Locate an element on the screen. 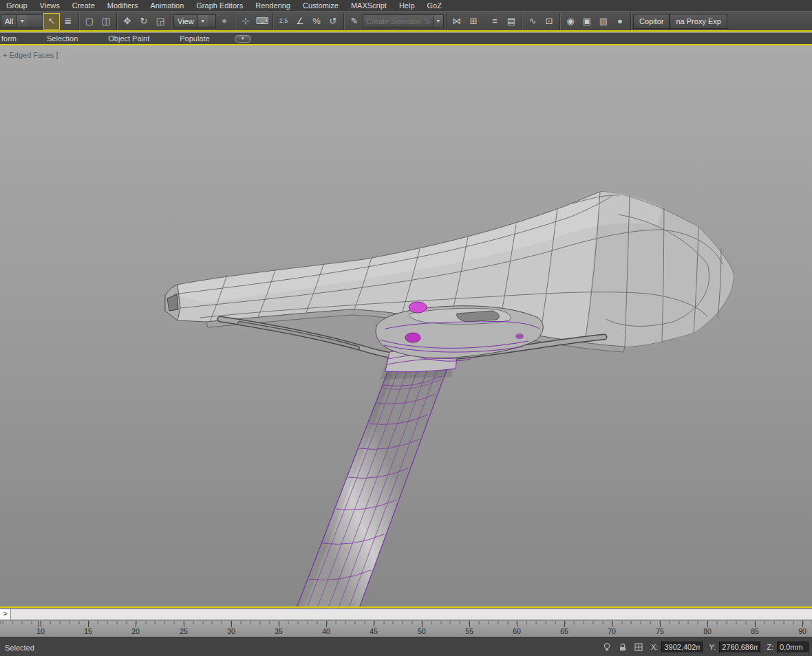 The width and height of the screenshot is (812, 656). ruler-tick-label: 85 is located at coordinates (755, 631).